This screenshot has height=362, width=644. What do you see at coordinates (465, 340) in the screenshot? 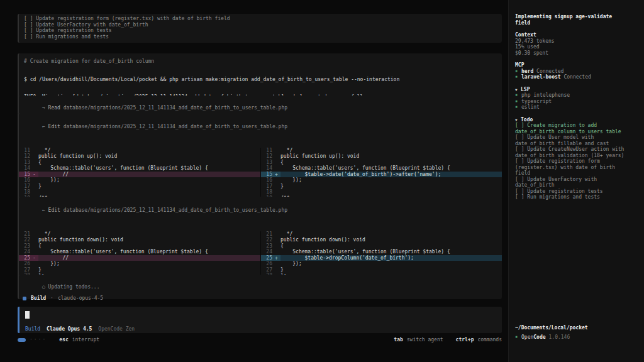
I see `ctrlp-key-hint: ctrl+p` at bounding box center [465, 340].